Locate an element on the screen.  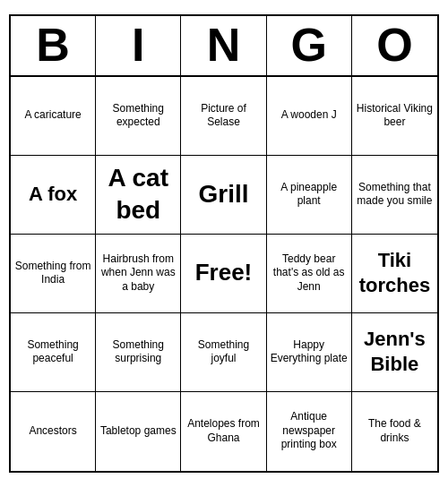
bingo-letter-b: B is located at coordinates (54, 45).